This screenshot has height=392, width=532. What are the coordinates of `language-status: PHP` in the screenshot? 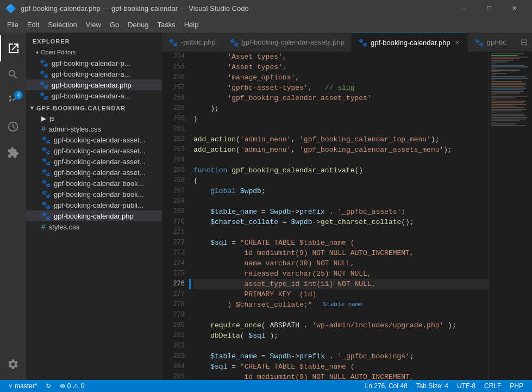 It's located at (516, 386).